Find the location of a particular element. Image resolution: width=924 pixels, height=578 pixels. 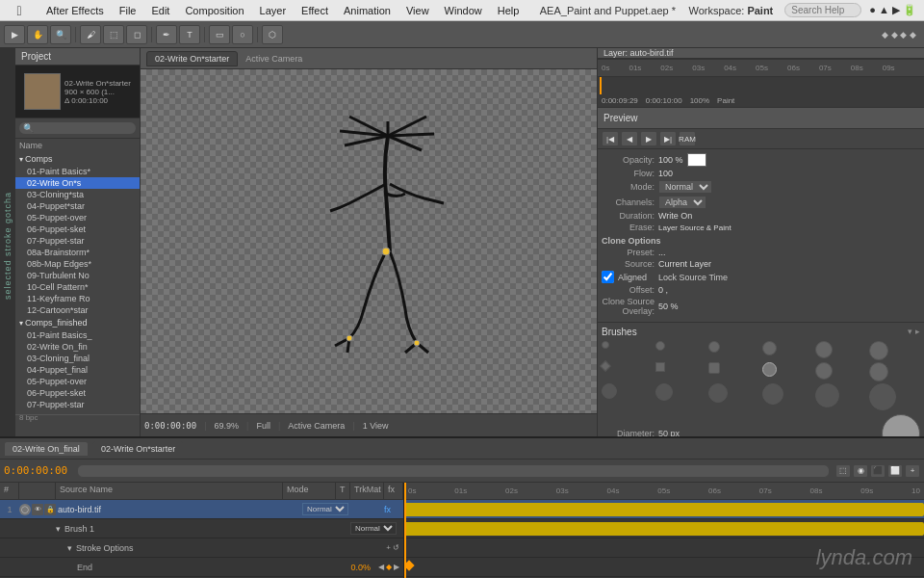

stroke-reset: ↺ is located at coordinates (397, 547).